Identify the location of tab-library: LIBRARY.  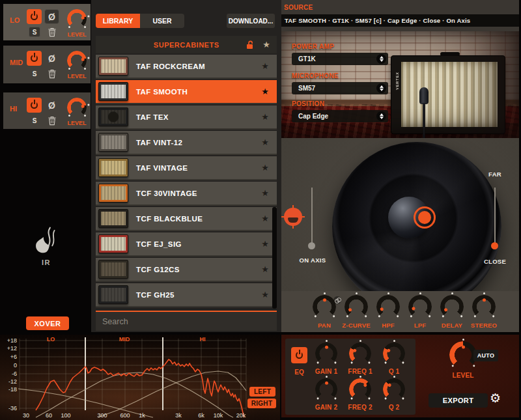
(118, 21).